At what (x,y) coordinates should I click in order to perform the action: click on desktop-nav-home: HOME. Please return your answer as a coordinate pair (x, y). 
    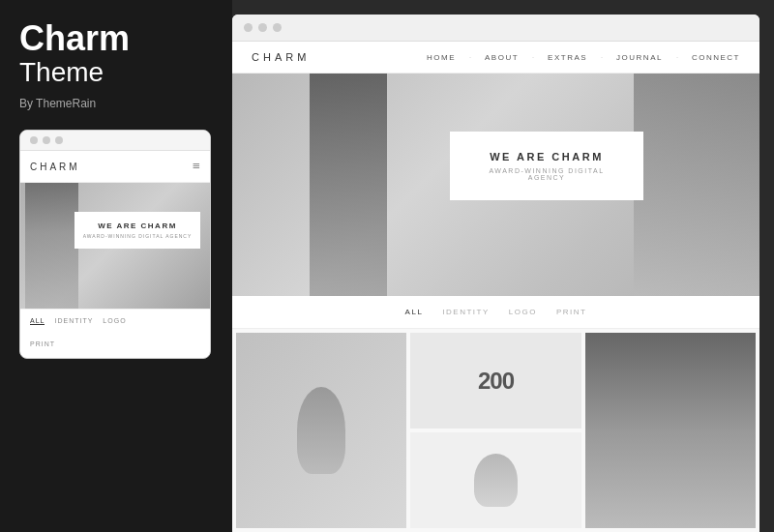
    Looking at the image, I should click on (441, 58).